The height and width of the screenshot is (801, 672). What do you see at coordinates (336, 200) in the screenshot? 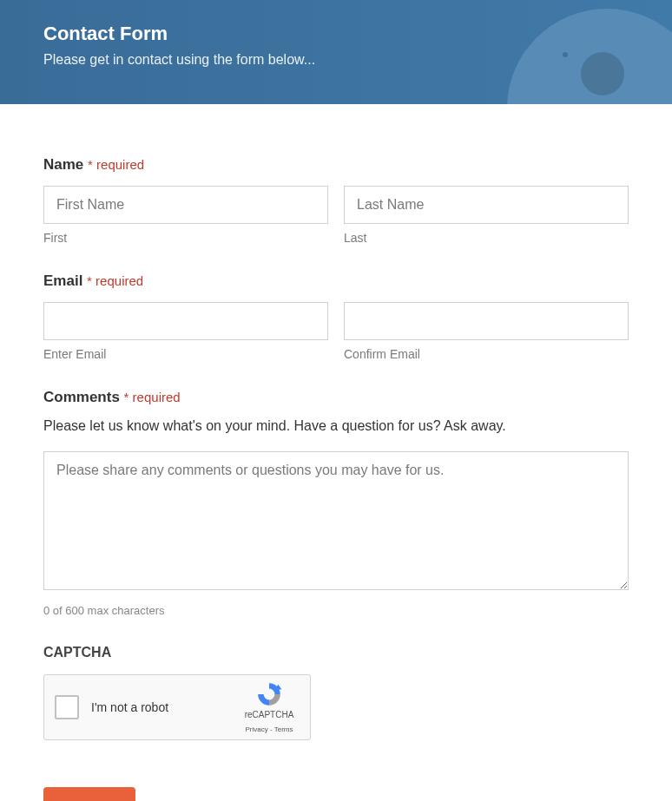
I see `name-field-group: Name * required First Last` at bounding box center [336, 200].